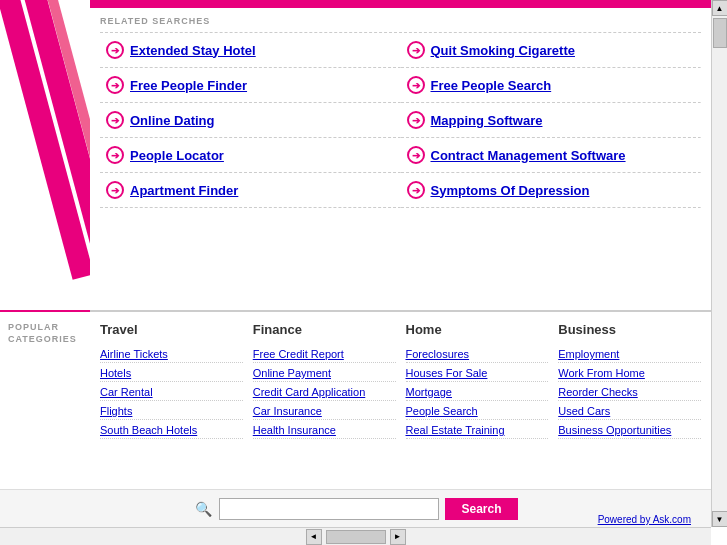 This screenshot has width=727, height=545. Describe the element at coordinates (314, 537) in the screenshot. I see `scroll-left-button: ◄` at that location.